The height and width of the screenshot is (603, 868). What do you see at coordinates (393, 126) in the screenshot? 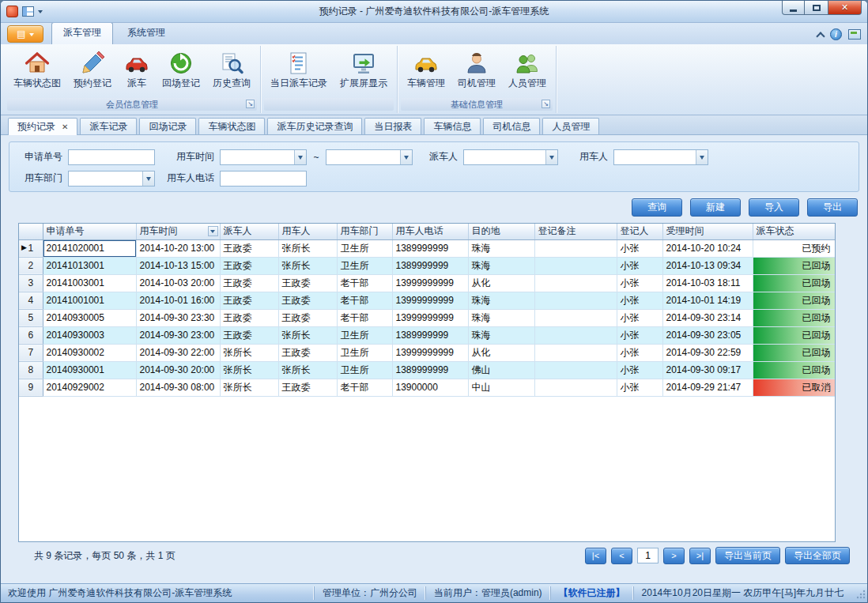
I see `doc-tab-daily-report: 当日报表` at bounding box center [393, 126].